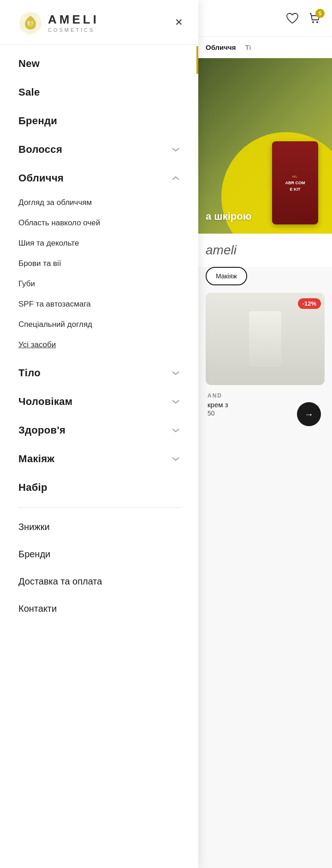 The image size is (332, 868). I want to click on nav-item-discounts: Знижки, so click(99, 527).